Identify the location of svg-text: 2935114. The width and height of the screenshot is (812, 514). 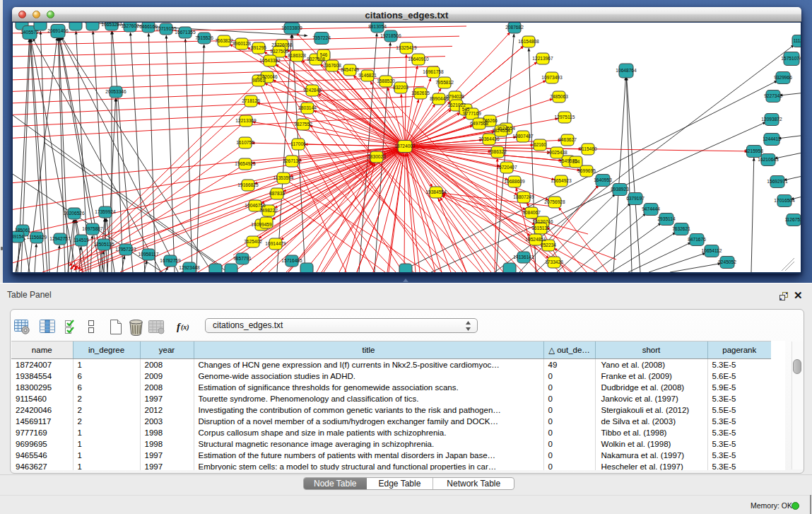
(666, 219).